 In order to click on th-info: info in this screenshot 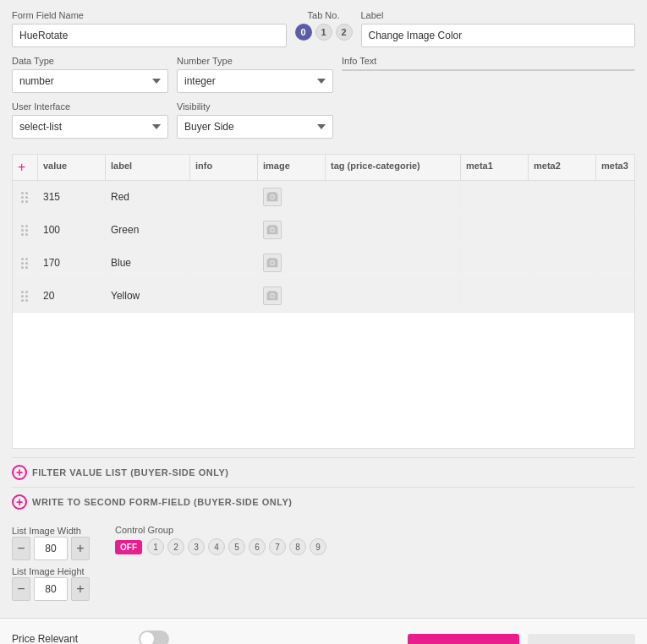, I will do `click(224, 167)`.